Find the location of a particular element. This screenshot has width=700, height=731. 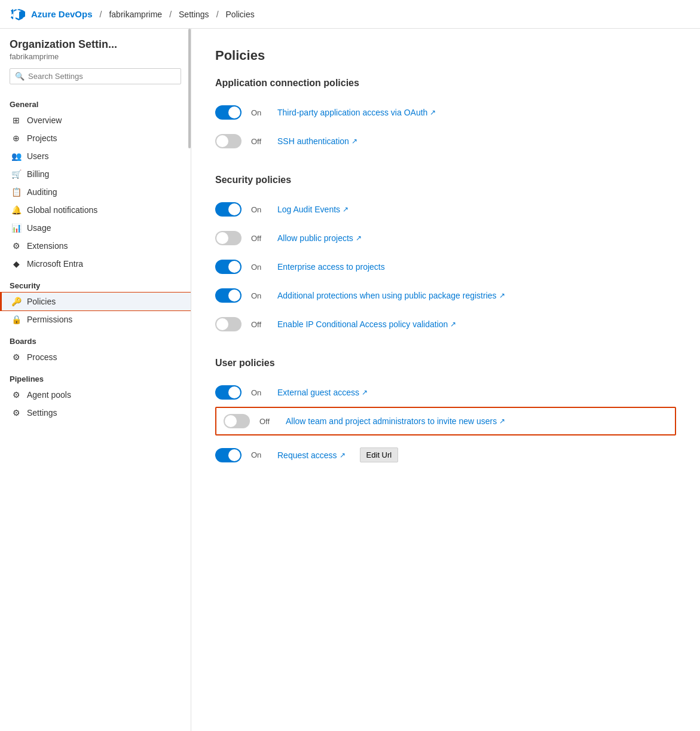

sidebar-item-policies: 🔑 Policies is located at coordinates (96, 301).